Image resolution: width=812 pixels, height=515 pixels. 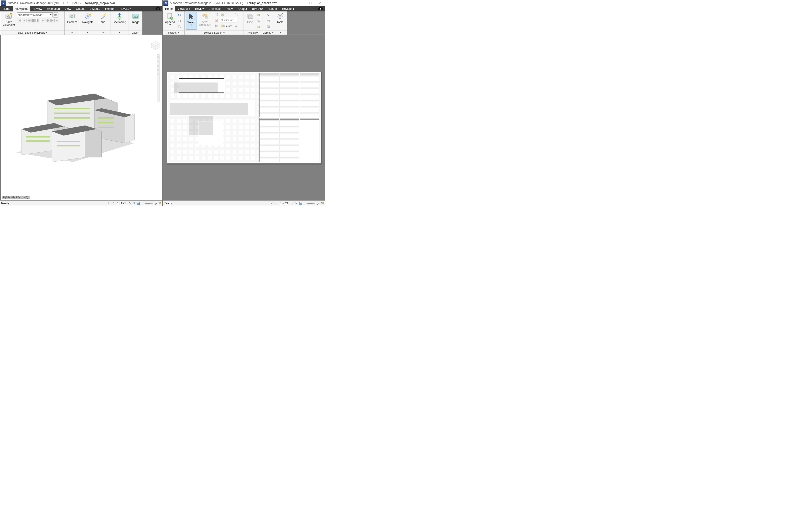 What do you see at coordinates (119, 22) in the screenshot?
I see `sectioning-label: Sectioning` at bounding box center [119, 22].